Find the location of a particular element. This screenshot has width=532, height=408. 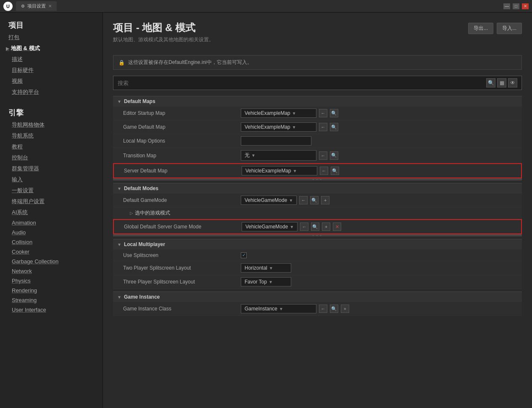

two-player-layout-dropdown: Horizontal ▼ is located at coordinates (266, 268).